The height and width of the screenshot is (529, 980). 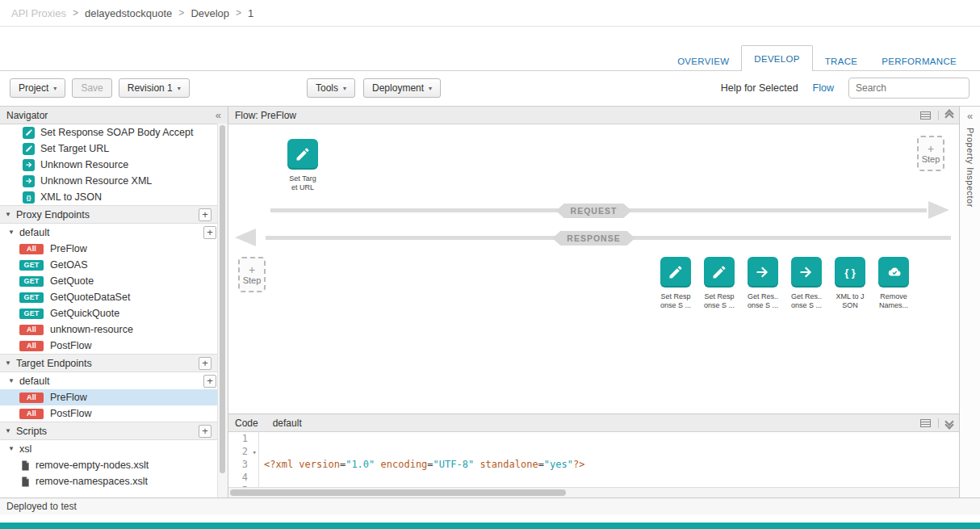 What do you see at coordinates (109, 233) in the screenshot?
I see `group-proxy-default: ▼ default +` at bounding box center [109, 233].